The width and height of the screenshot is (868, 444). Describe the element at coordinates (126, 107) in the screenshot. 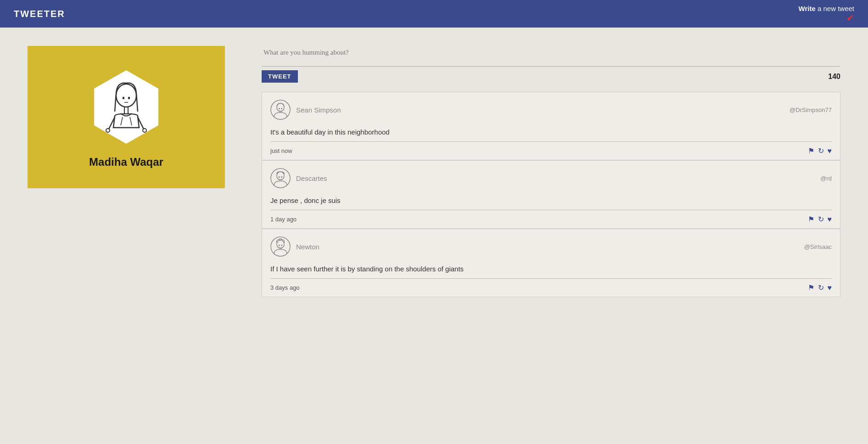

I see `profile-avatar-wrapper` at that location.